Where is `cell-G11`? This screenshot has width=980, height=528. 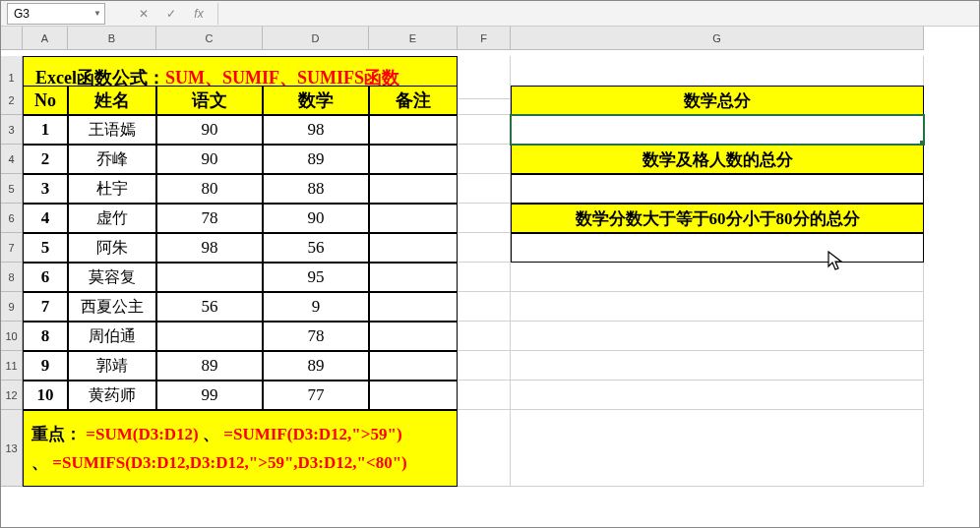 cell-G11 is located at coordinates (717, 366).